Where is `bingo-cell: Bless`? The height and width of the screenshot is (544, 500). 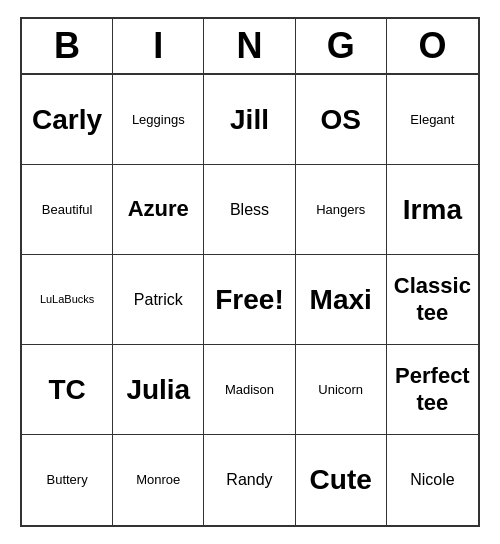 bingo-cell: Bless is located at coordinates (250, 210).